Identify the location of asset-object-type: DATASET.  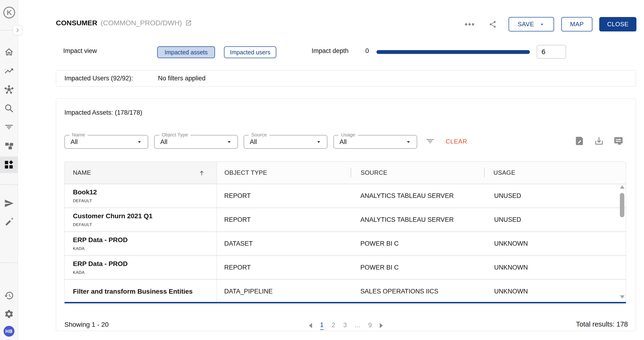
(284, 244).